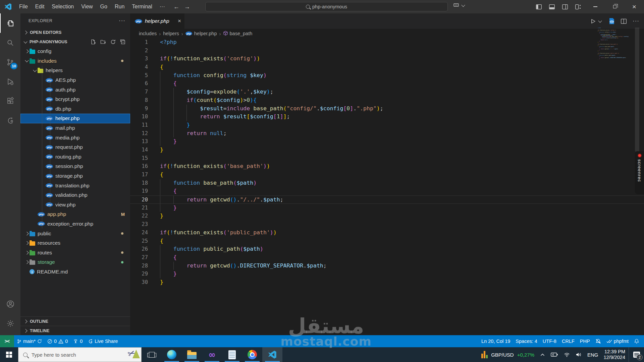 The image size is (644, 362). What do you see at coordinates (597, 21) in the screenshot?
I see `run-button` at bounding box center [597, 21].